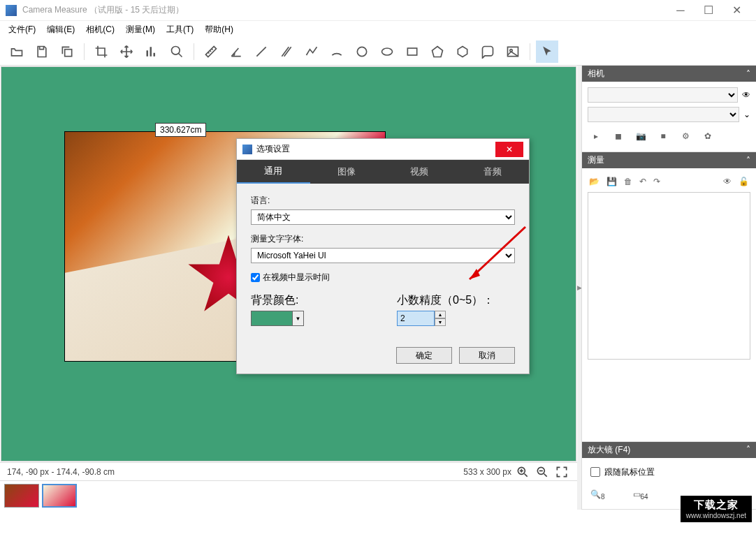 Image resolution: width=756 pixels, height=539 pixels. Describe the element at coordinates (685, 136) in the screenshot. I see `settings-icon: ⚙` at that location.